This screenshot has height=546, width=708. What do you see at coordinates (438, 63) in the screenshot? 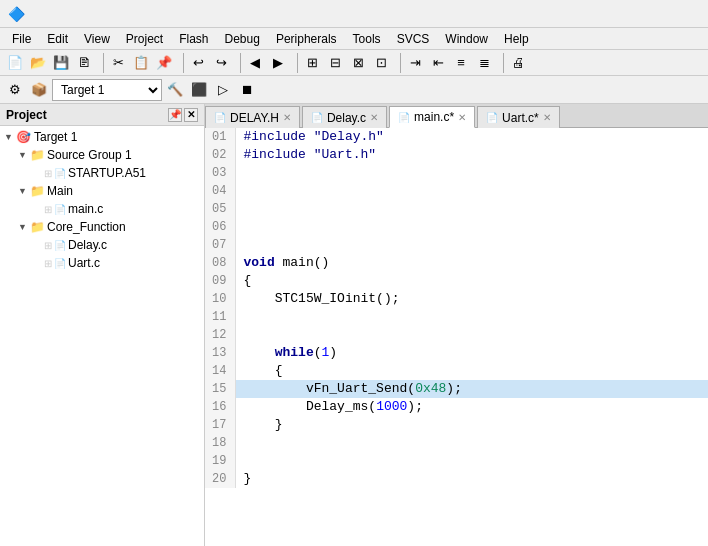
I see `unindent-btn: ⇤` at bounding box center [438, 63].